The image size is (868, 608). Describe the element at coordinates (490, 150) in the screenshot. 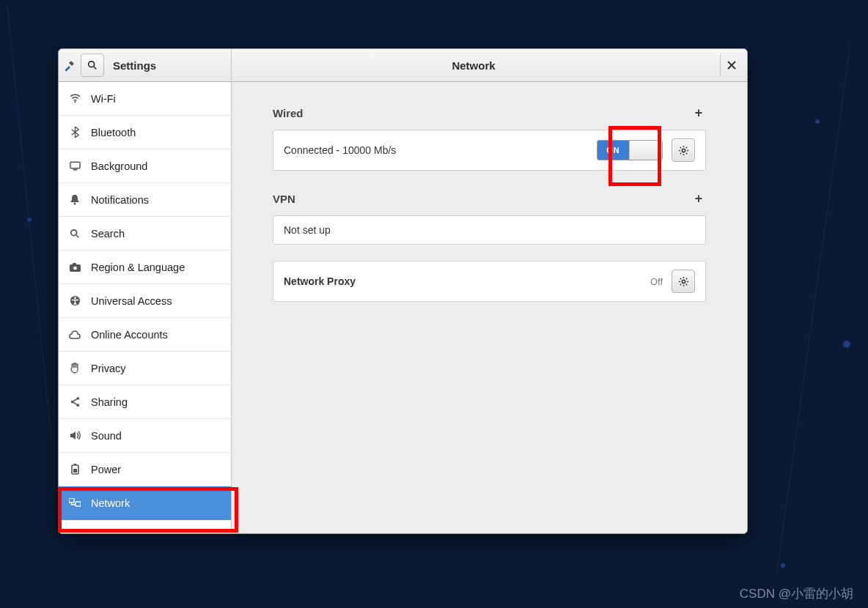

I see `wired-connection-row: Connected - 10000 Mb/s ON` at that location.